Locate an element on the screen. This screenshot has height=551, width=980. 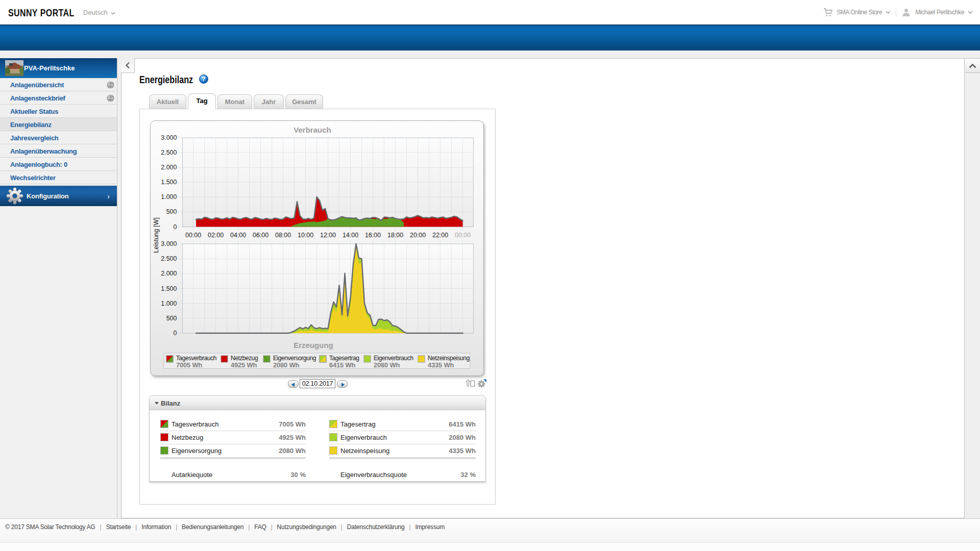
svg-text: Erzeugung is located at coordinates (313, 345).